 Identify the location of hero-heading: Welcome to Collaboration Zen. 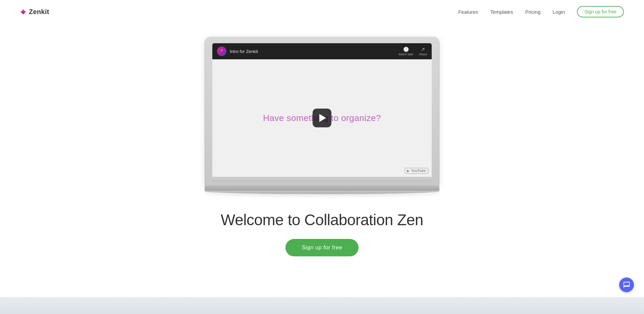
(322, 220).